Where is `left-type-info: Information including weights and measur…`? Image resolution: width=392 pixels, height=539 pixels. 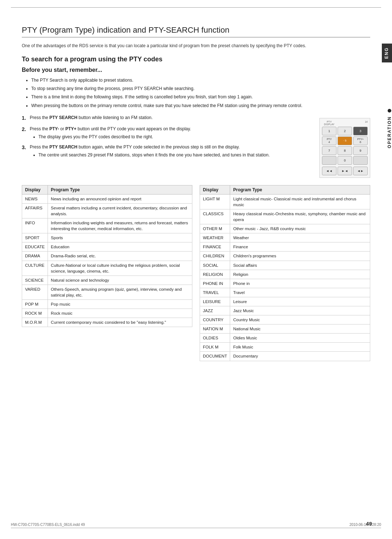
left-type-info: Information including weights and measur… is located at coordinates (120, 226).